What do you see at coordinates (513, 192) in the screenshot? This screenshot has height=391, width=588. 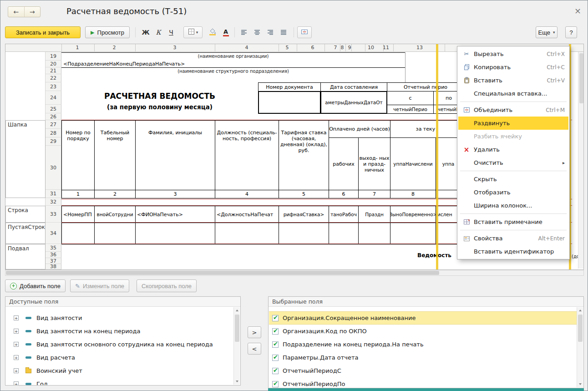 I see `menu-item-show: Отобразить` at bounding box center [513, 192].